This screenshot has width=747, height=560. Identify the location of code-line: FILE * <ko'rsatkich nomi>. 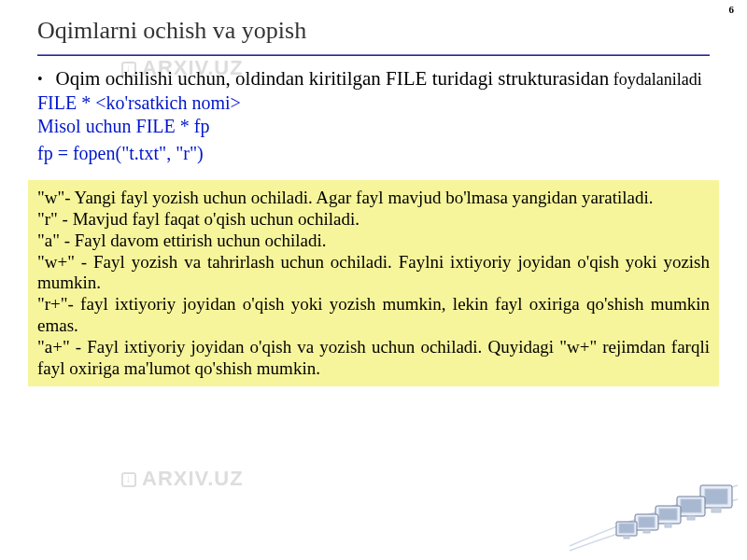
(374, 103).